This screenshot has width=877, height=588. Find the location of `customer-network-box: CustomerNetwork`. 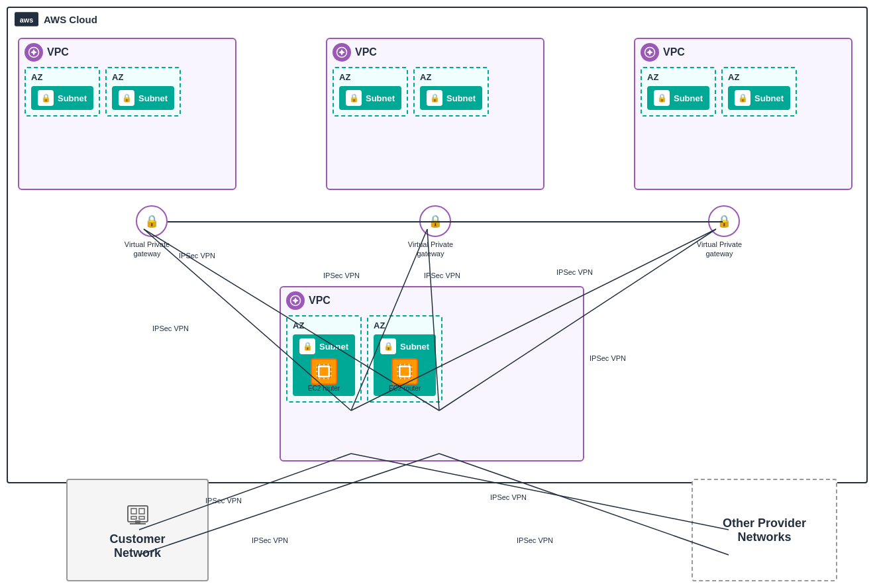

customer-network-box: CustomerNetwork is located at coordinates (138, 530).